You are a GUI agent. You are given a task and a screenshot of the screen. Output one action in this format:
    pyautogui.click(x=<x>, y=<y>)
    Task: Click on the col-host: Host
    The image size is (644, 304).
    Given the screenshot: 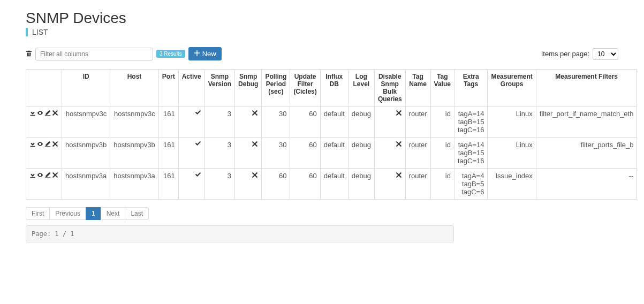 What is the action you would take?
    pyautogui.click(x=134, y=88)
    